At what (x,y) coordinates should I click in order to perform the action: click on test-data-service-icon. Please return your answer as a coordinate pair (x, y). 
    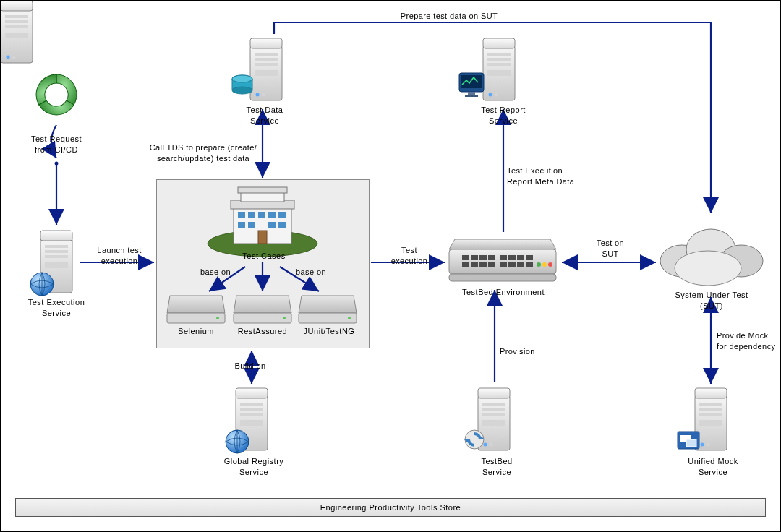
    Looking at the image, I should click on (266, 69).